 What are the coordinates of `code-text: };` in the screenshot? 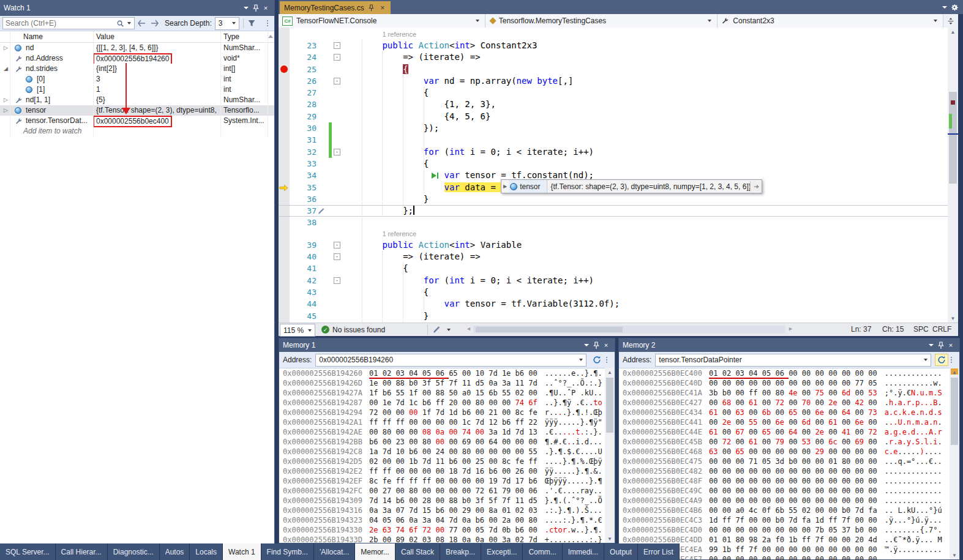 It's located at (378, 211).